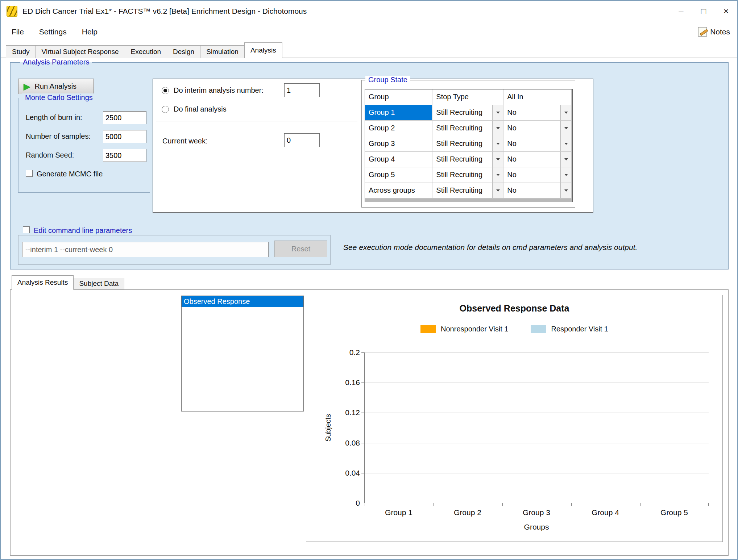 This screenshot has height=560, width=738. I want to click on window-controls: – □ ×, so click(704, 11).